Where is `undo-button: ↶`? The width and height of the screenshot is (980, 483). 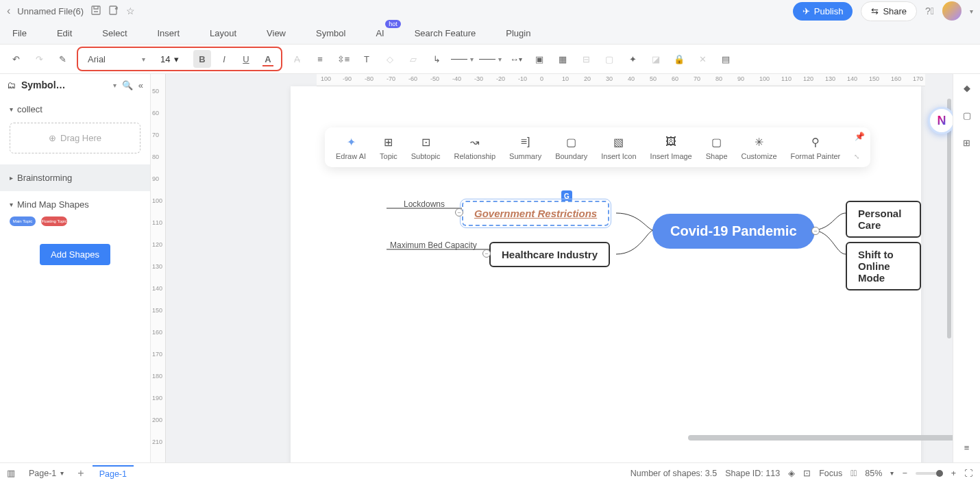 undo-button: ↶ is located at coordinates (16, 59).